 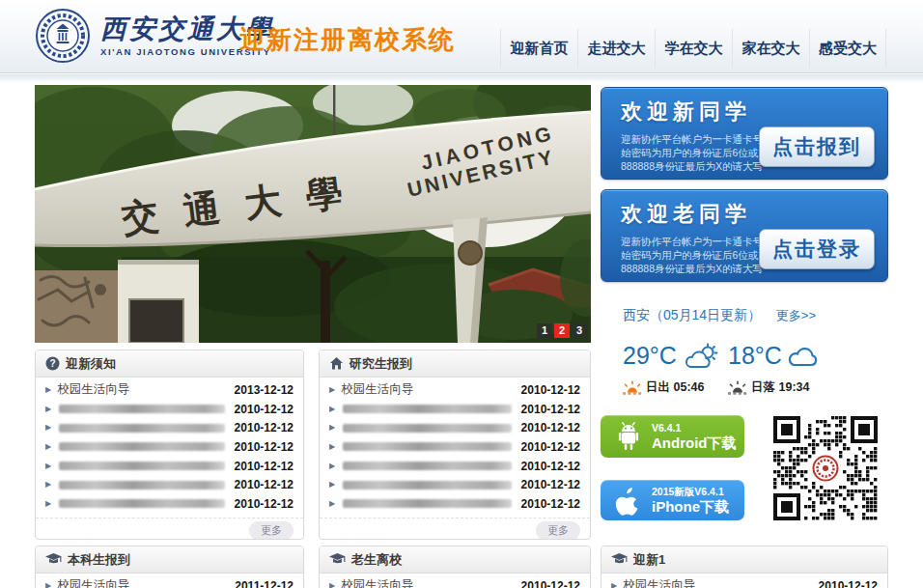 I want to click on more-row: 更多, so click(x=170, y=529).